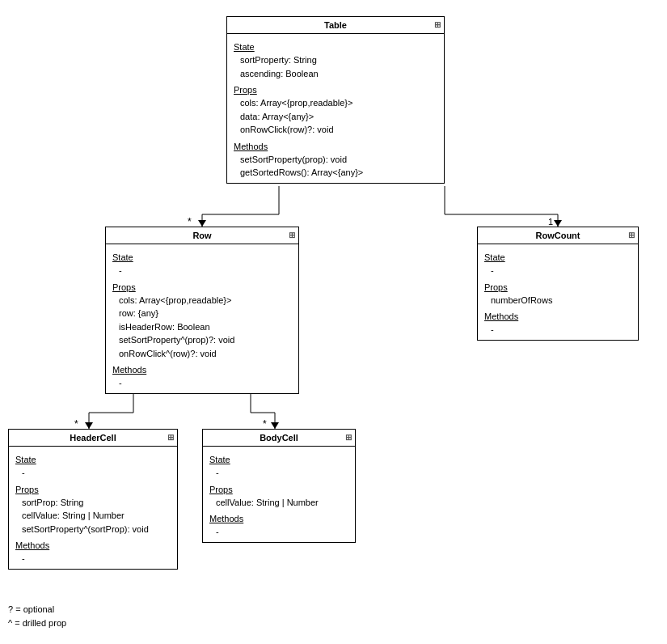 The image size is (667, 644). I want to click on table-box: Table ⊞ State sortProperty: String ascen…, so click(336, 100).